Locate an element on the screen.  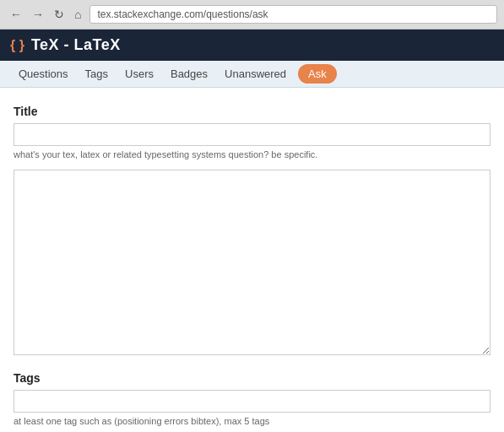
title-input is located at coordinates (252, 135).